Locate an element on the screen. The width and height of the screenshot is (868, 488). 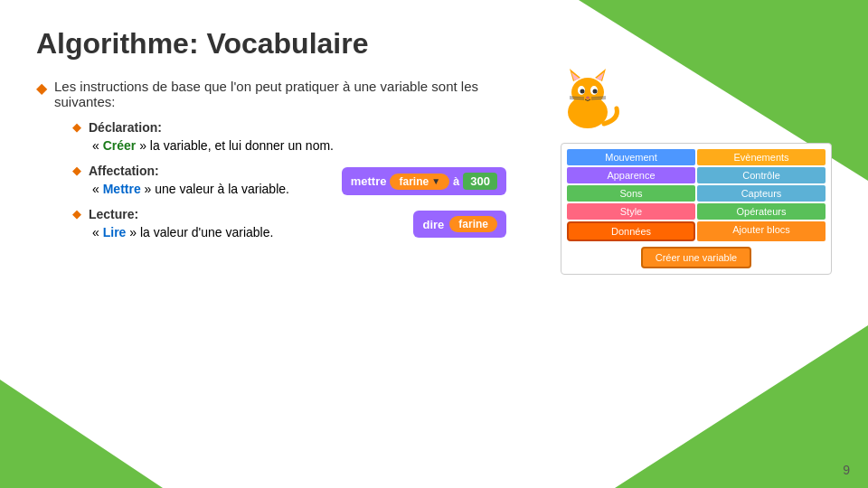
declaration-rest: » la variable, et lui donner un nom. is located at coordinates (235, 145).